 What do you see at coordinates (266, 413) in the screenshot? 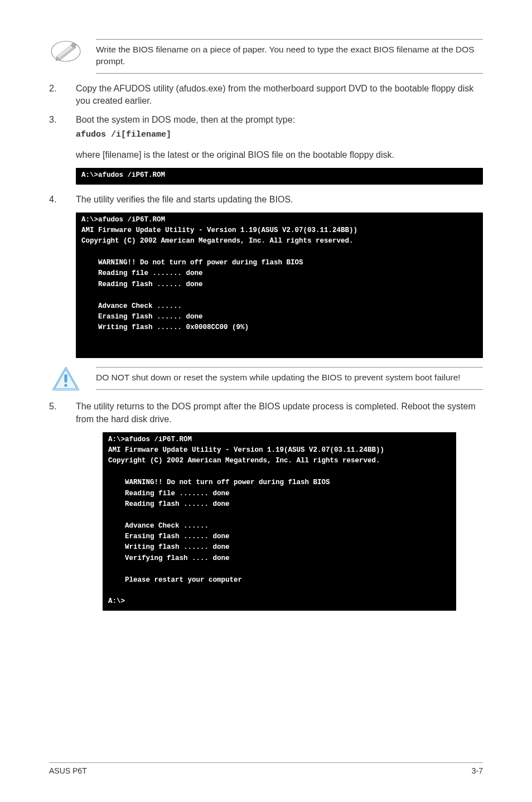
I see `step-5: 5. The utility returns to the DOS prompt…` at bounding box center [266, 413].